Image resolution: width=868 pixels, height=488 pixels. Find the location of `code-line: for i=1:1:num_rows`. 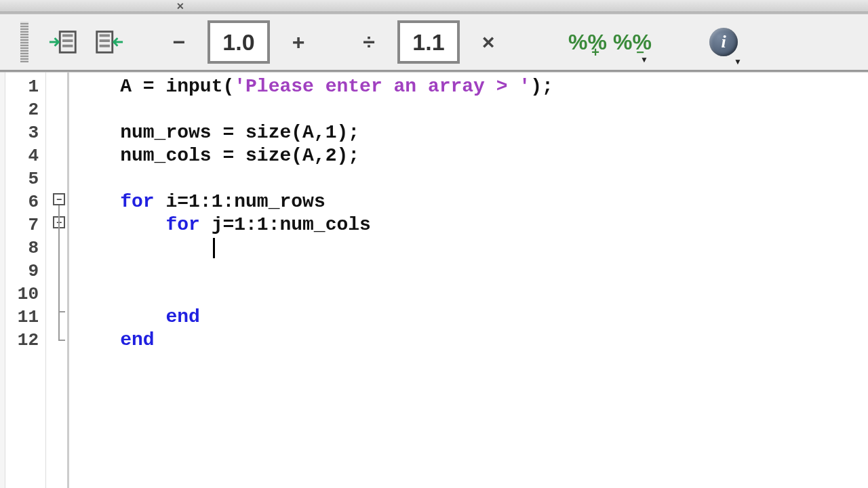

code-line: for i=1:1:num_rows is located at coordinates (471, 202).